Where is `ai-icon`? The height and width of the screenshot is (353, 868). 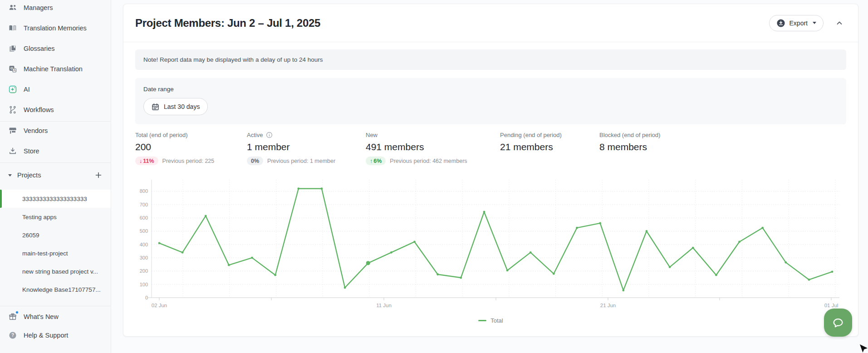 ai-icon is located at coordinates (13, 89).